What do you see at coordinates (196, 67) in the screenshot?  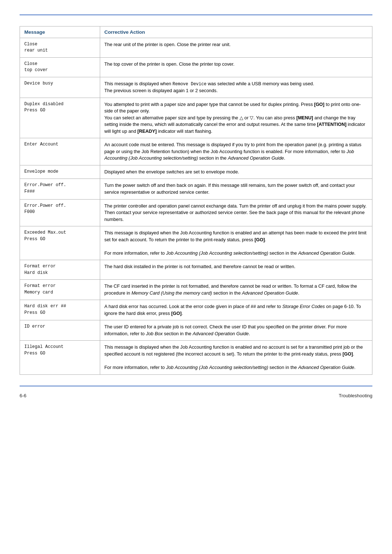 I see `table-row: Close top coverThe top cover of the prin…` at bounding box center [196, 67].